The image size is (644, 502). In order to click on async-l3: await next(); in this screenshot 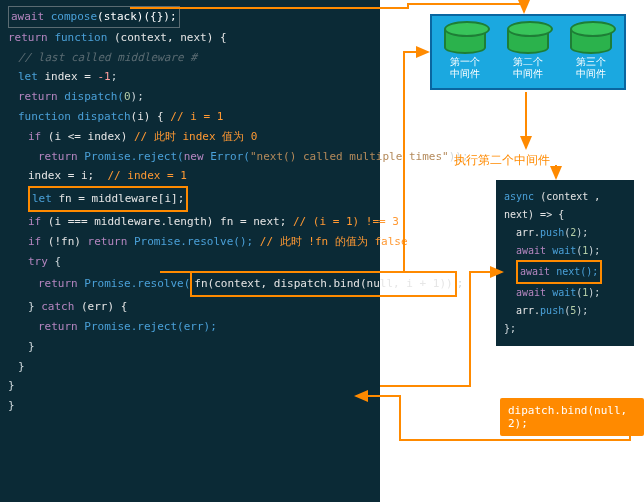, I will do `click(566, 272)`.